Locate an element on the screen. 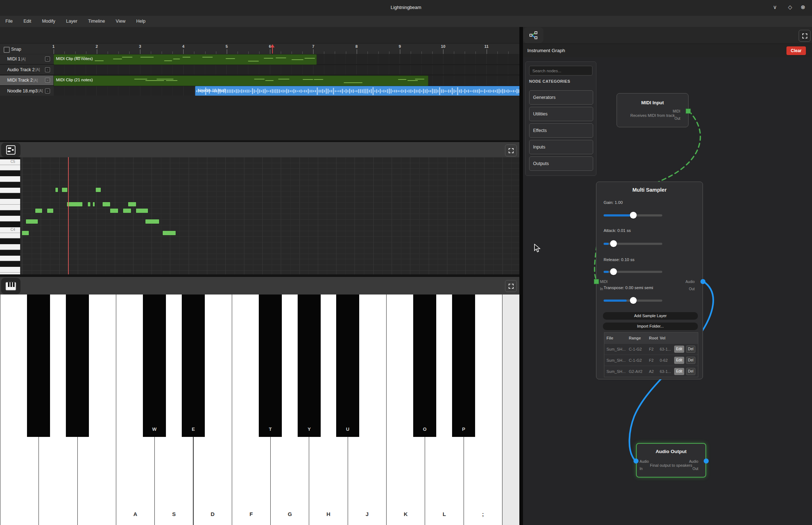  black-key-W: W is located at coordinates (154, 366).